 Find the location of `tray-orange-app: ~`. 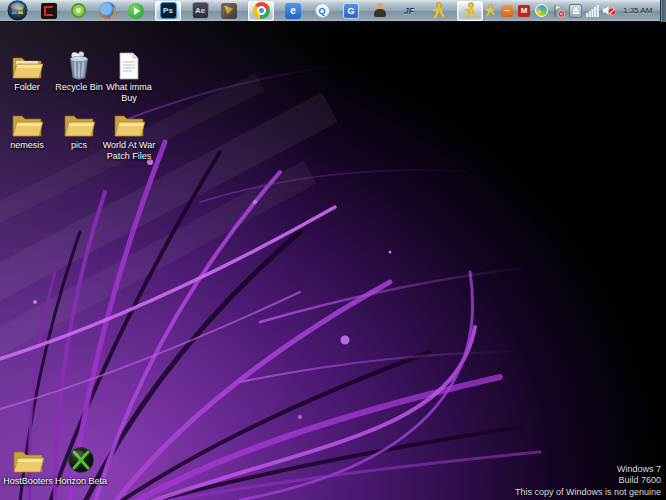

tray-orange-app: ~ is located at coordinates (507, 11).